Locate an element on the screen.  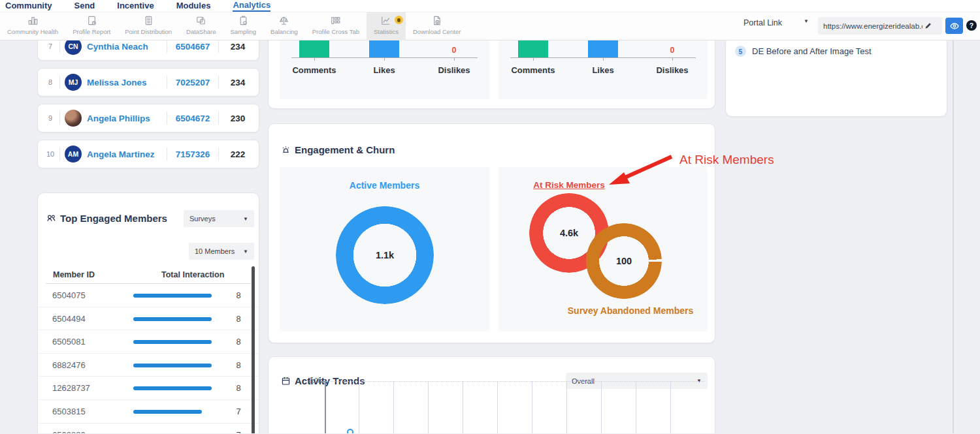
clipboard-icon is located at coordinates (243, 21).